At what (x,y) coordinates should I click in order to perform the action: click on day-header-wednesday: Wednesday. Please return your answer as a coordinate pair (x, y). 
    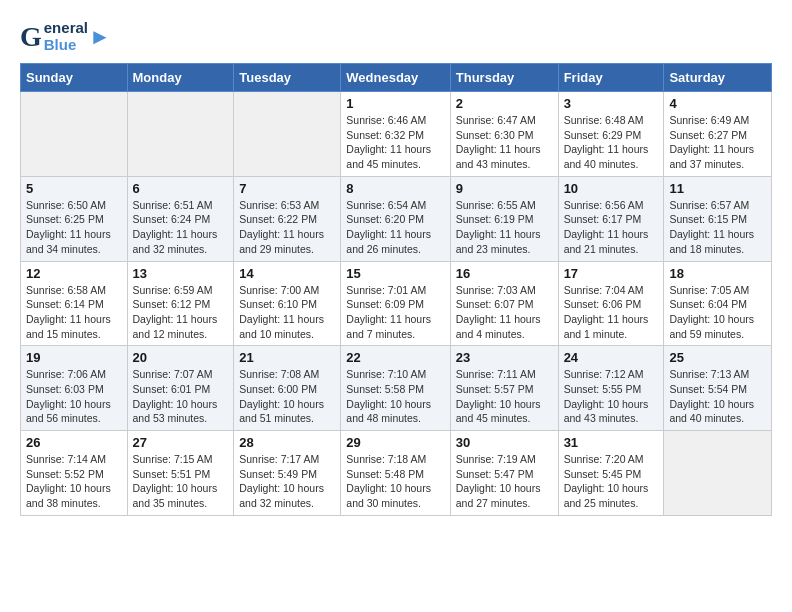
    Looking at the image, I should click on (396, 78).